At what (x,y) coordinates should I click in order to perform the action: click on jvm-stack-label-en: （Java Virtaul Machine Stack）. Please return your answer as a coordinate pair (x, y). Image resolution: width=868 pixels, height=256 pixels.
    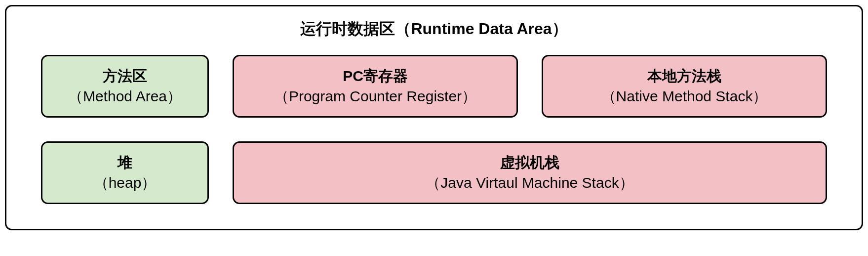
    Looking at the image, I should click on (529, 183).